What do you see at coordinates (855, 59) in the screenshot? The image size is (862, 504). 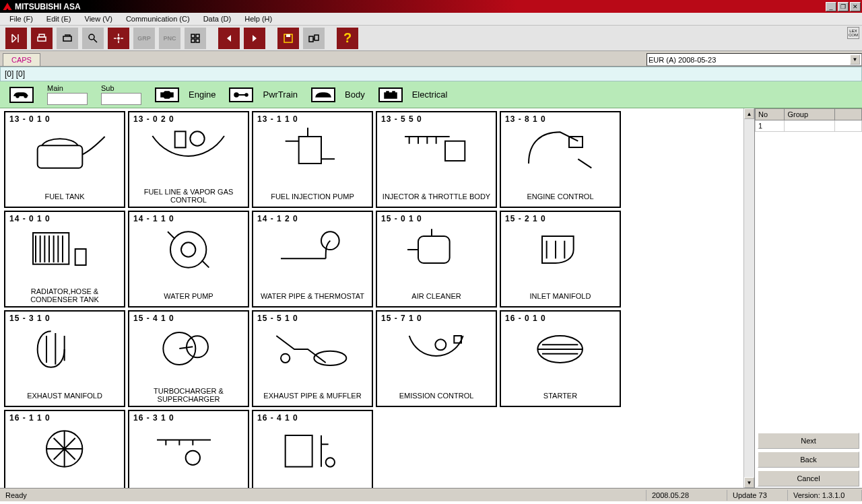 I see `chevron-down-icon: ▼` at bounding box center [855, 59].